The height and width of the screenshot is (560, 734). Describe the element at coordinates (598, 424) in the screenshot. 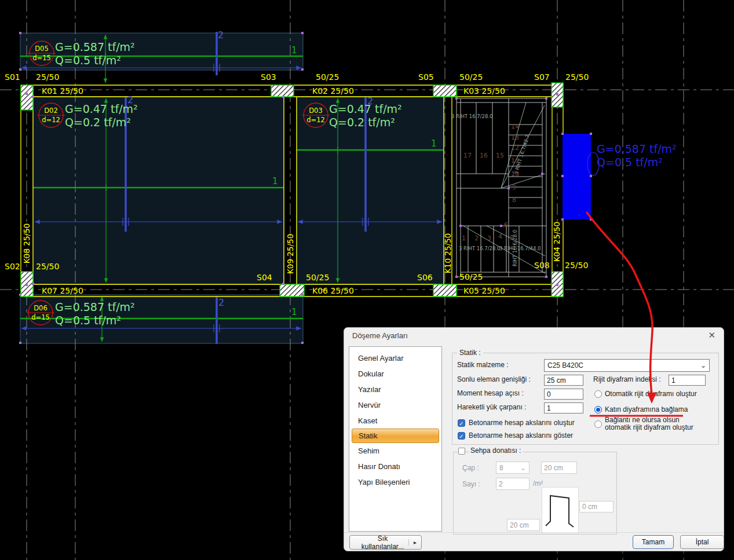

I see `radio-baglanti-ne-olursa` at that location.